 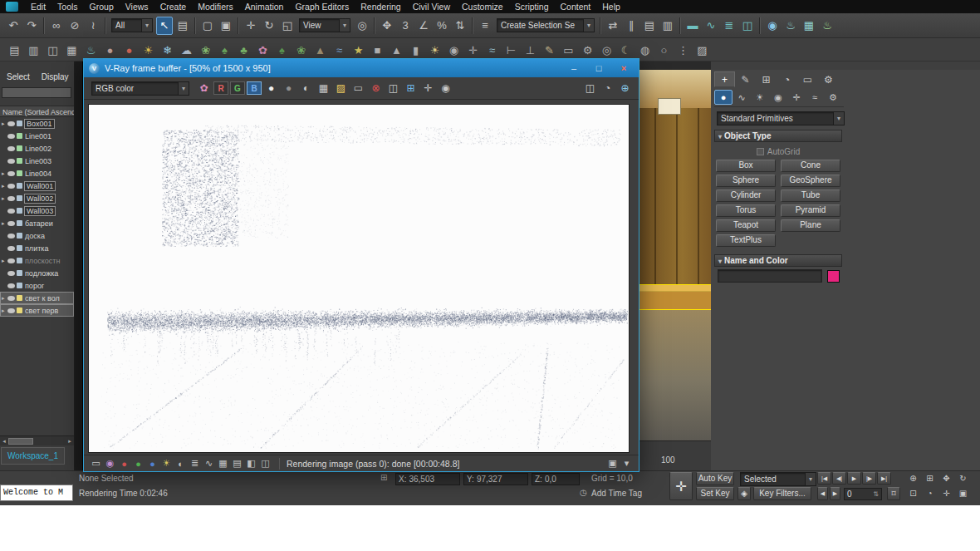 I want to click on orbit-icon: ↻, so click(x=963, y=479).